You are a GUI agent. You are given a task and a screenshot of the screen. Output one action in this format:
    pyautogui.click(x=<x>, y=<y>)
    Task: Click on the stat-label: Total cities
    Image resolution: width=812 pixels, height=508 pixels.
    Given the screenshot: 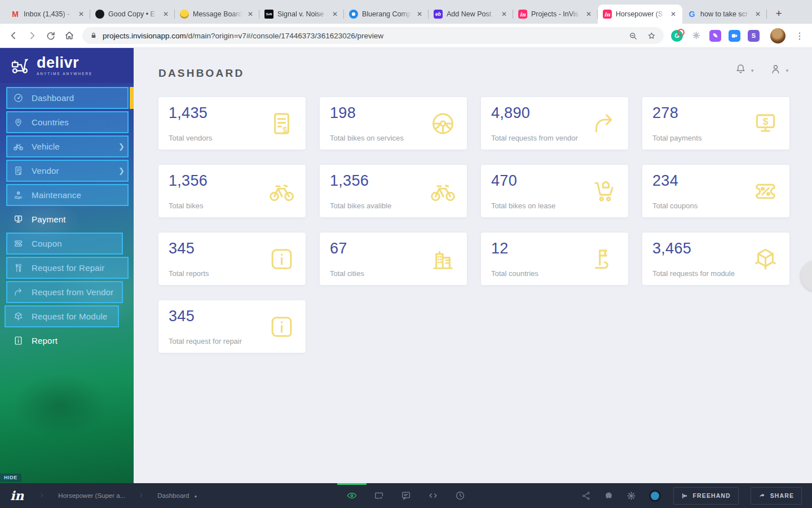 What is the action you would take?
    pyautogui.click(x=347, y=273)
    